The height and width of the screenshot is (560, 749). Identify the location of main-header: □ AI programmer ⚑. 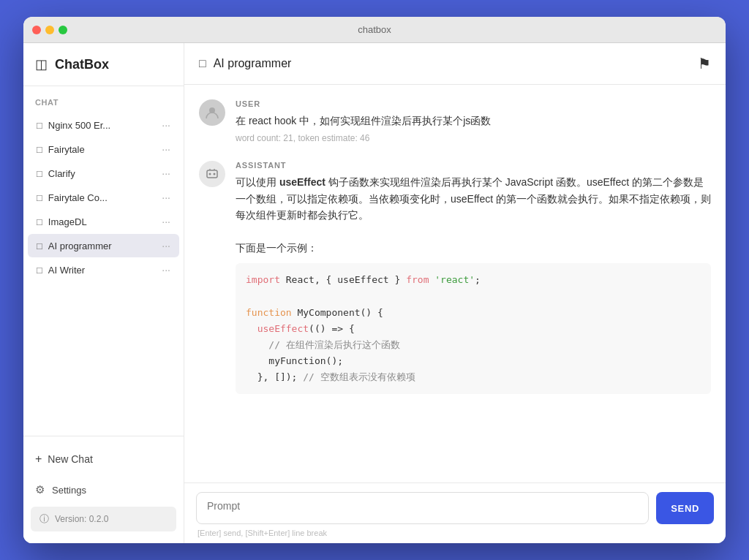
(455, 64).